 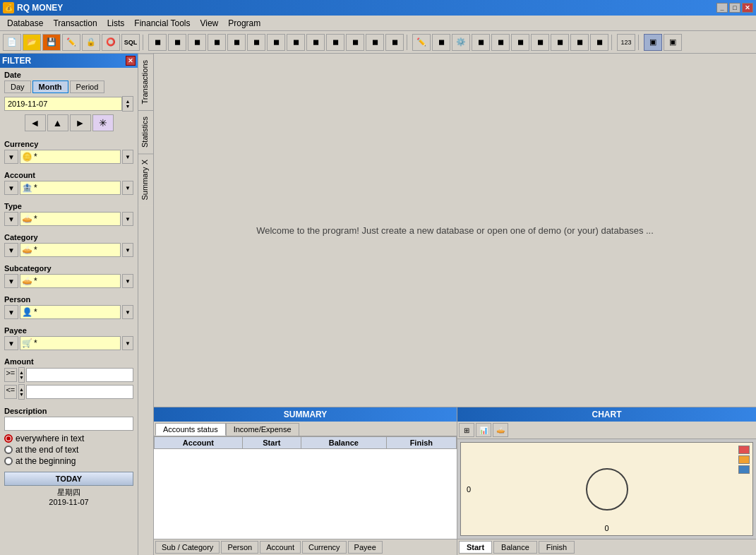 What do you see at coordinates (355, 42) in the screenshot?
I see `toolbar-t11: ◼` at bounding box center [355, 42].